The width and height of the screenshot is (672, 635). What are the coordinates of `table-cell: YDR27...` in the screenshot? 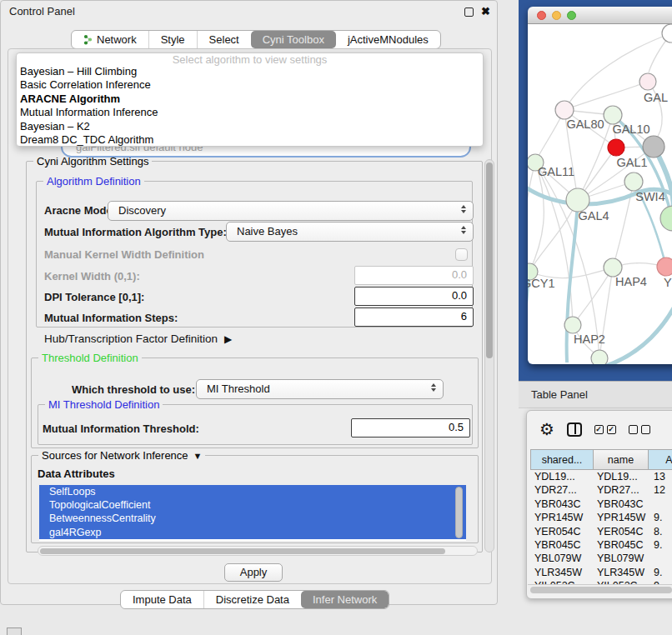 It's located at (621, 490).